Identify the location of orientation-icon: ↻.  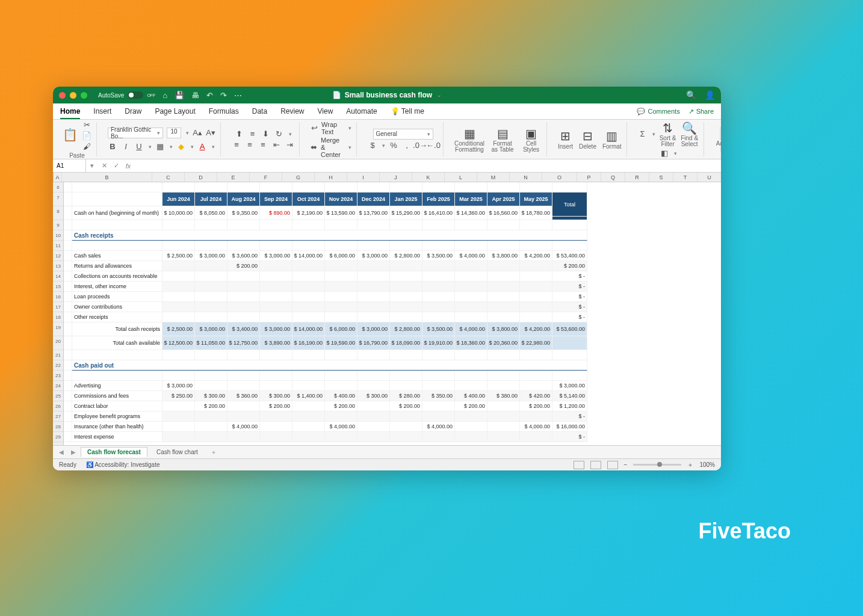
(279, 134).